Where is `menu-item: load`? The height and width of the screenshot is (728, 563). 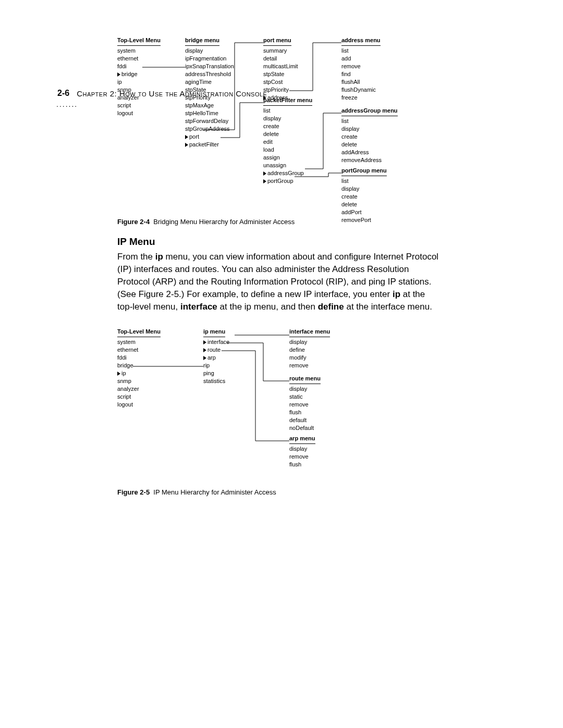 menu-item: load is located at coordinates (297, 150).